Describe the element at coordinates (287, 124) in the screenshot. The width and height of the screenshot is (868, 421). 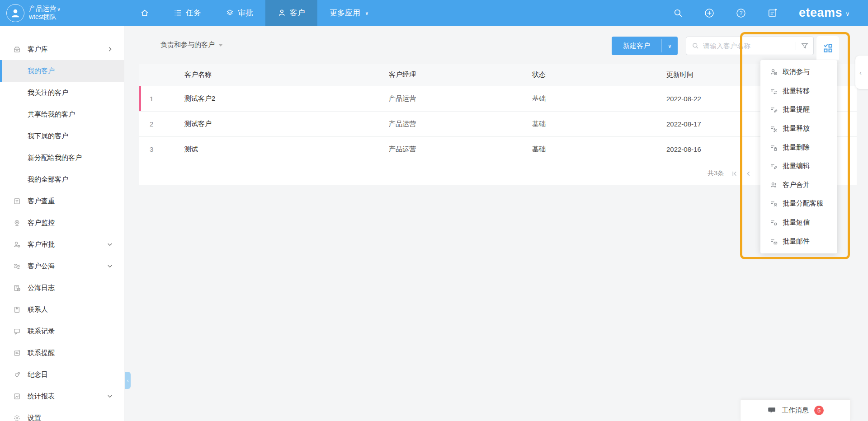
I see `customer-name: 测试客户` at that location.